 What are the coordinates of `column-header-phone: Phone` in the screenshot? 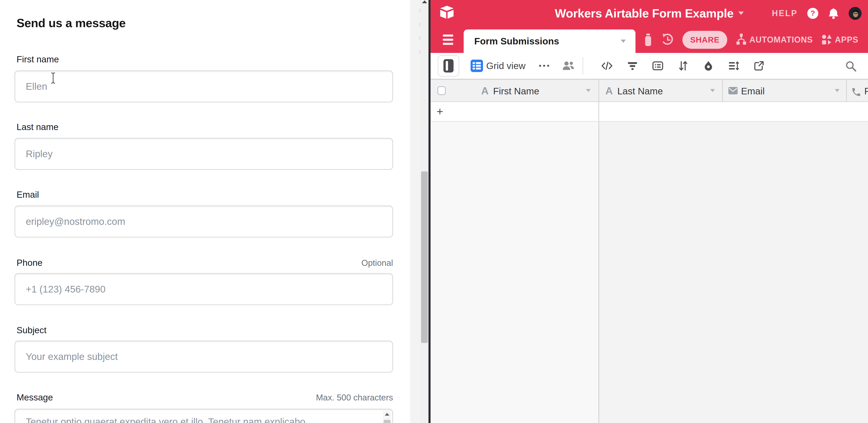 It's located at (866, 91).